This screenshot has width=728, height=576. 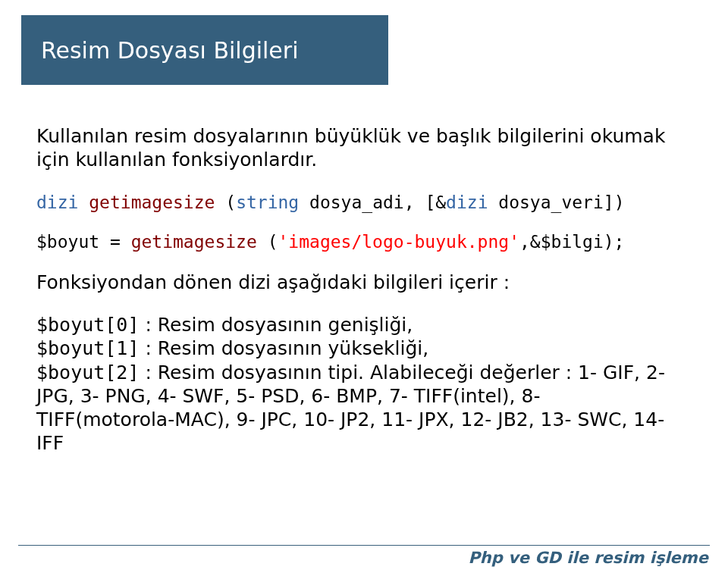 What do you see at coordinates (267, 202) in the screenshot?
I see `keyword-string: string` at bounding box center [267, 202].